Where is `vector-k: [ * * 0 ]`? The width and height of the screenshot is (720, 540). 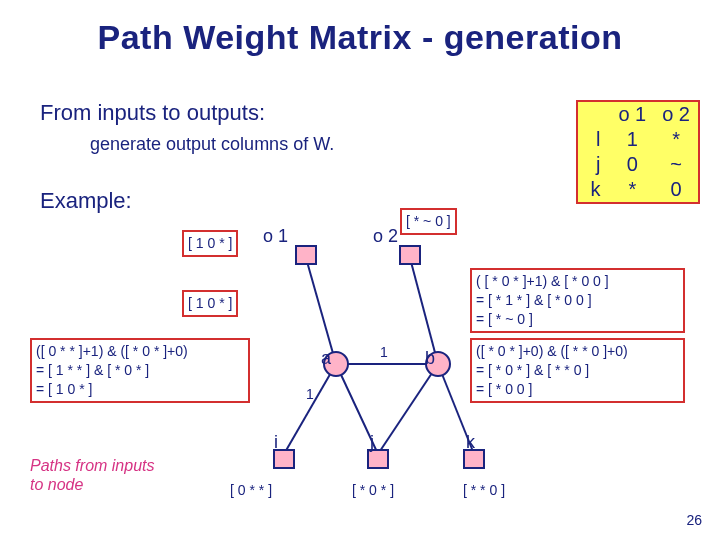
vector-k: [ * * 0 ] is located at coordinates (484, 490).